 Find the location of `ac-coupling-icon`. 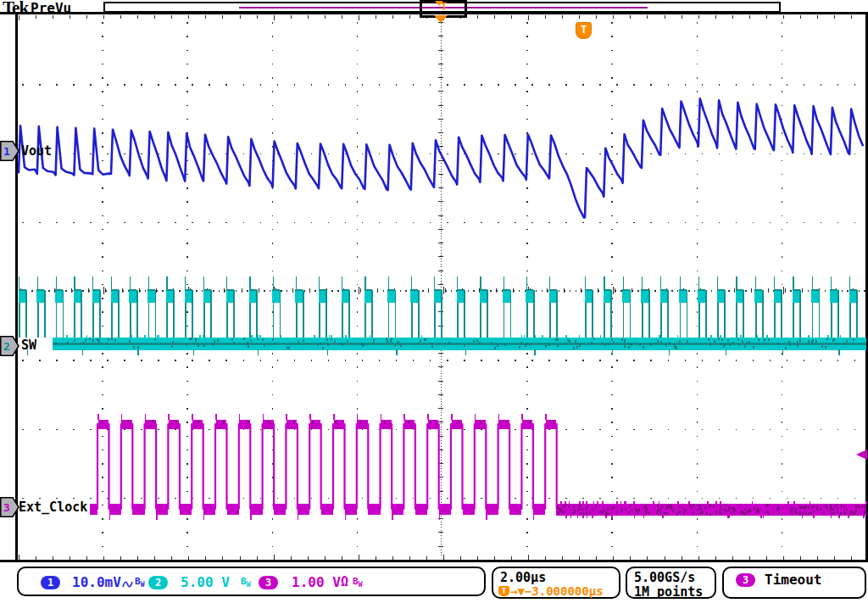

ac-coupling-icon is located at coordinates (127, 585).